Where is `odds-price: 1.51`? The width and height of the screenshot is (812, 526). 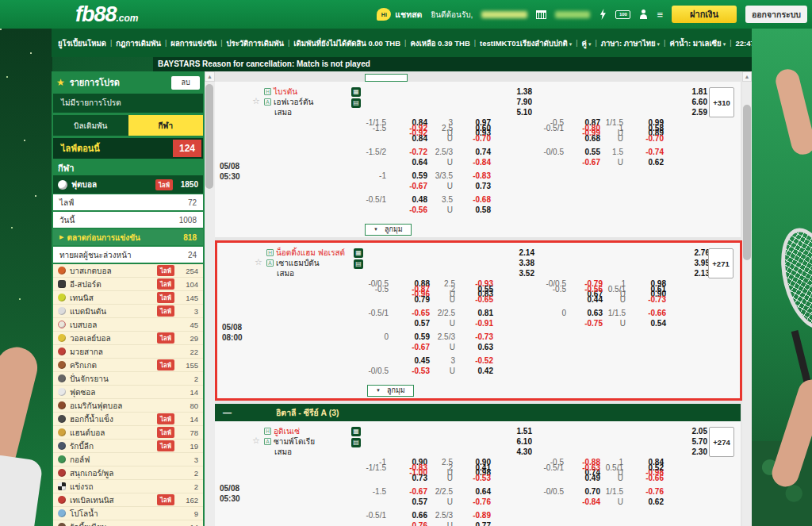 odds-price: 1.51 is located at coordinates (525, 432).